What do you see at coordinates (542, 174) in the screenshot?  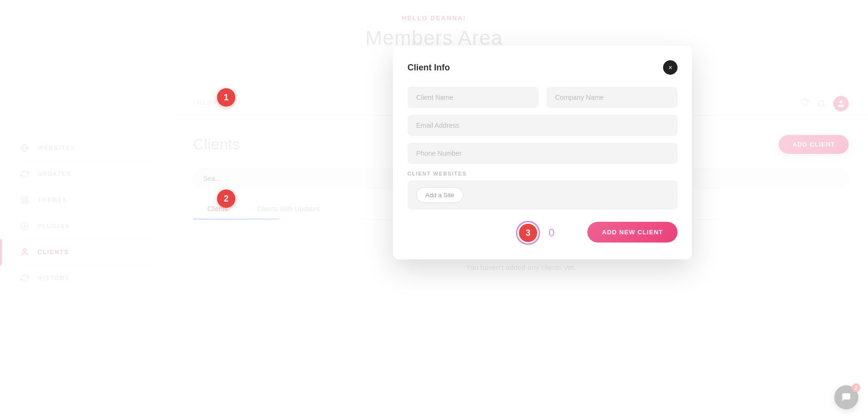 I see `client-websites-label: CLIENT WEBSITES` at bounding box center [542, 174].